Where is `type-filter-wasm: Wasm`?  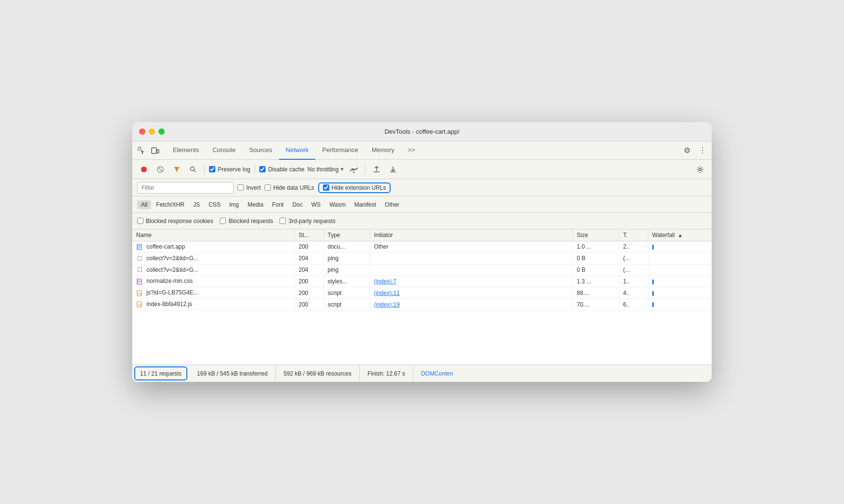
type-filter-wasm: Wasm is located at coordinates (338, 205).